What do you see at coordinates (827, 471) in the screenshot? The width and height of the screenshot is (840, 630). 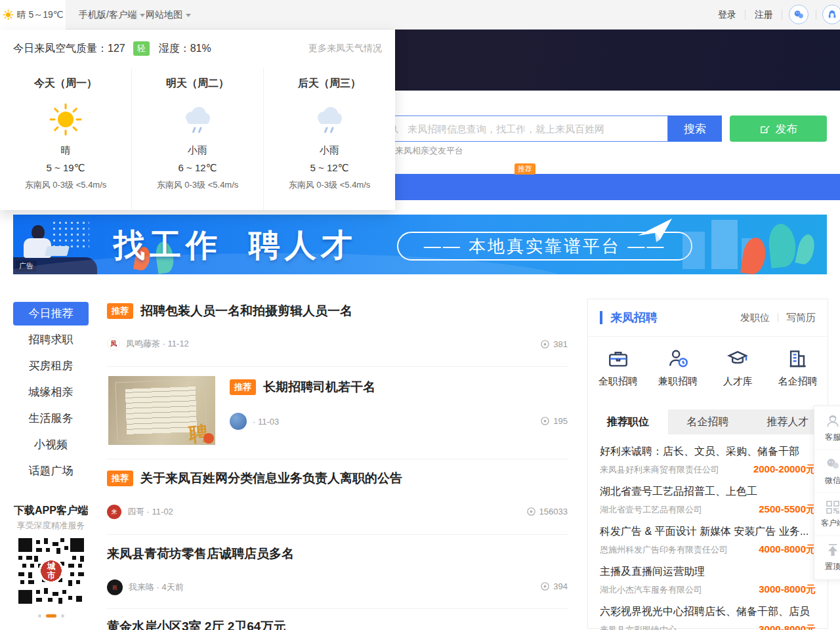 I see `wechat-button: 微信` at bounding box center [827, 471].